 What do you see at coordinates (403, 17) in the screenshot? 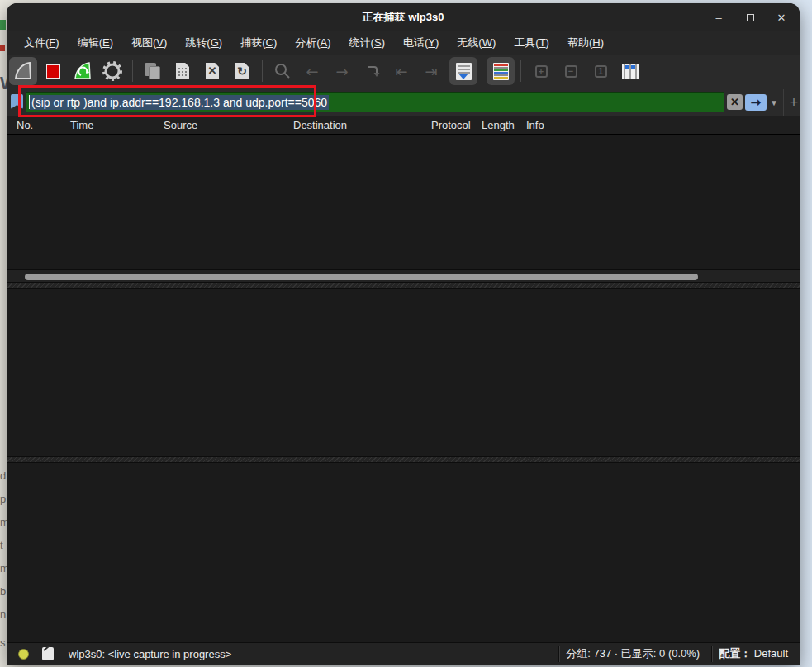
I see `window-title: 正在捕获 wlp3s0` at bounding box center [403, 17].